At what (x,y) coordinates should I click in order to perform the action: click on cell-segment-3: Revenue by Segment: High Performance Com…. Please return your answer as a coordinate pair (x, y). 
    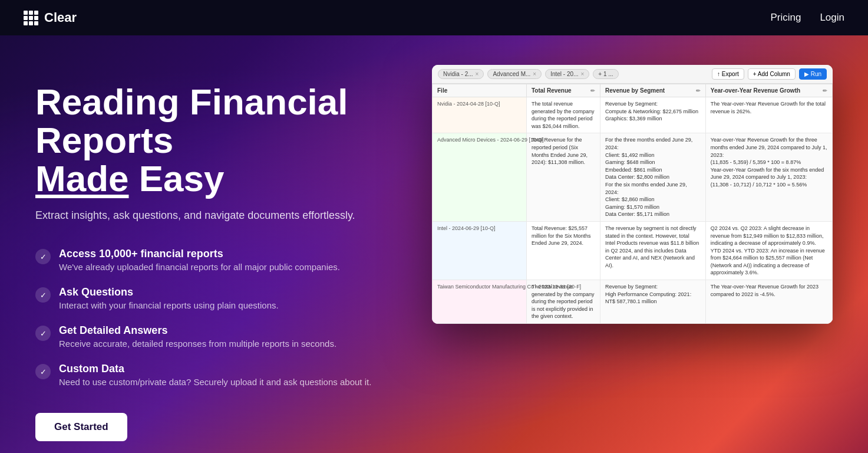
    Looking at the image, I should click on (653, 302).